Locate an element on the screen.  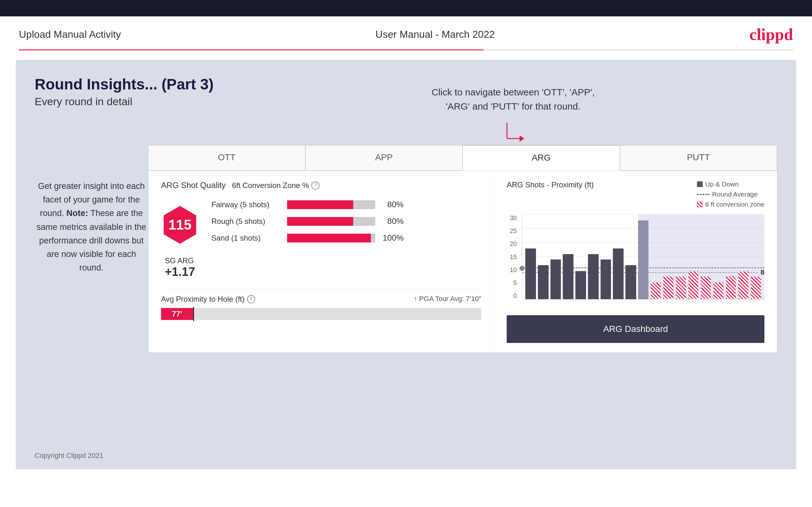
legend-dashed-icon is located at coordinates (703, 194).